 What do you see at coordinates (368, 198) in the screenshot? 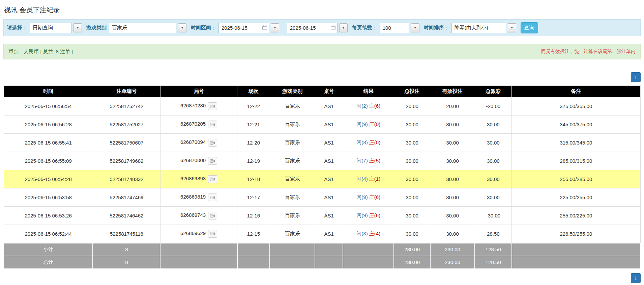
I see `cell-result: 闲(9) 庄(6)` at bounding box center [368, 198].